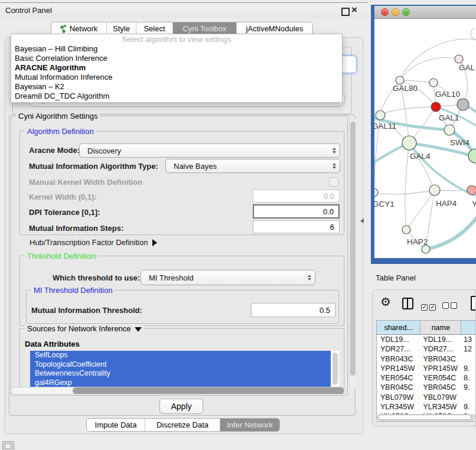  I want to click on collapse-down-icon, so click(138, 330).